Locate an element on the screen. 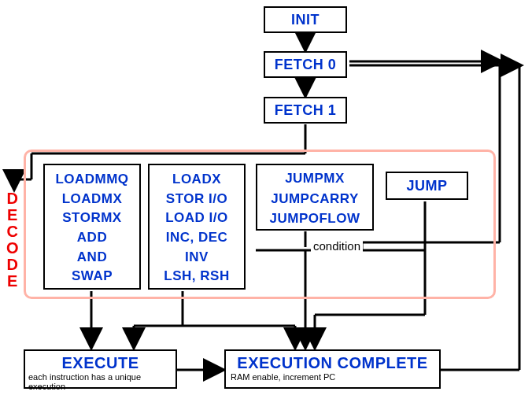  condition-label: condition is located at coordinates (337, 246).